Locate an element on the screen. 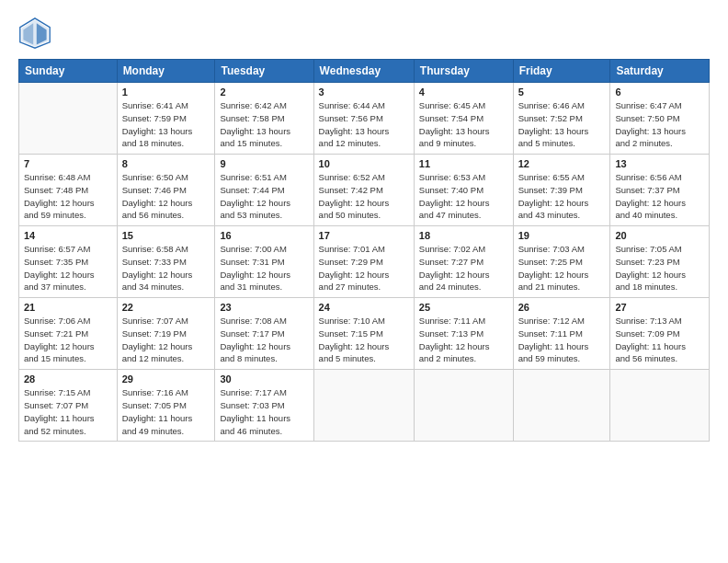 This screenshot has height=563, width=728. day-number: 21 is located at coordinates (68, 307).